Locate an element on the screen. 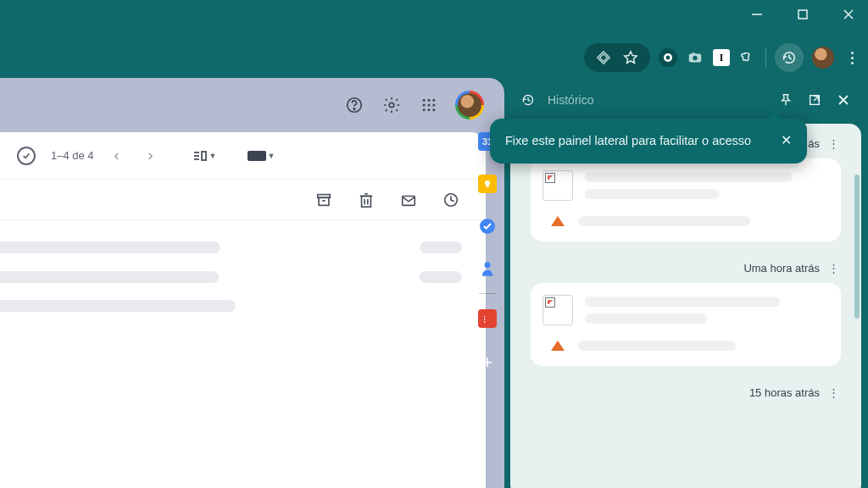 Image resolution: width=868 pixels, height=488 pixels. apps-grid-icon is located at coordinates (429, 105).